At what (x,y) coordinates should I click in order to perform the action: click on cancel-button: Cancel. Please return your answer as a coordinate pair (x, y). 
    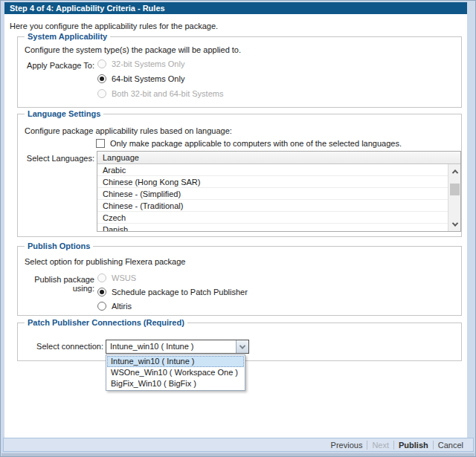
    Looking at the image, I should click on (451, 445).